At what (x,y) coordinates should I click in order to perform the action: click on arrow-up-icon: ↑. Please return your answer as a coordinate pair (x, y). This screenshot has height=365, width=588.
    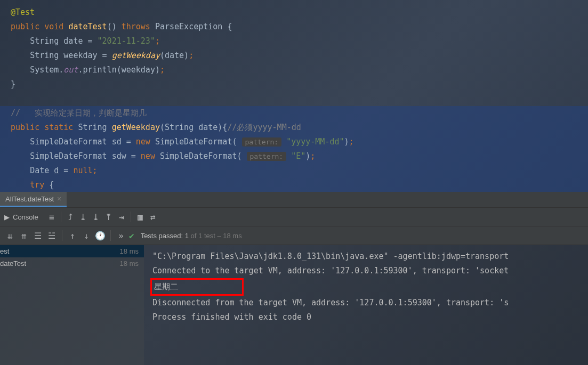
    Looking at the image, I should click on (73, 236).